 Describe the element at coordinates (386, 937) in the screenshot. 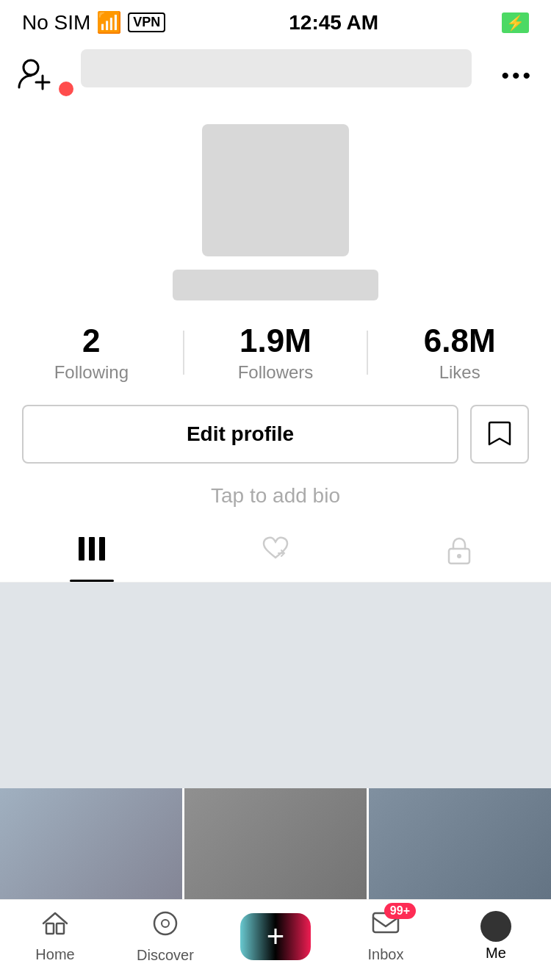

I see `nav-inbox: 99+ Inbox` at that location.